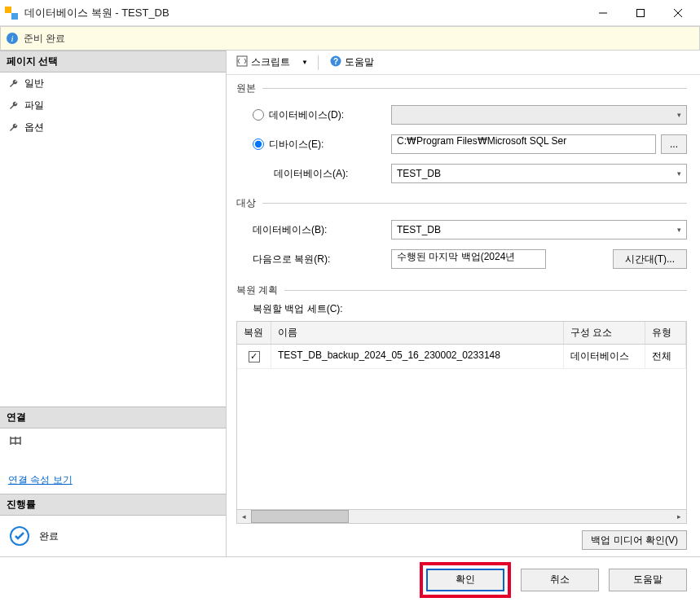 The image size is (700, 602). Describe the element at coordinates (469, 259) in the screenshot. I see `restore-to-input: 수행된 마지막 백업(2024년` at that location.